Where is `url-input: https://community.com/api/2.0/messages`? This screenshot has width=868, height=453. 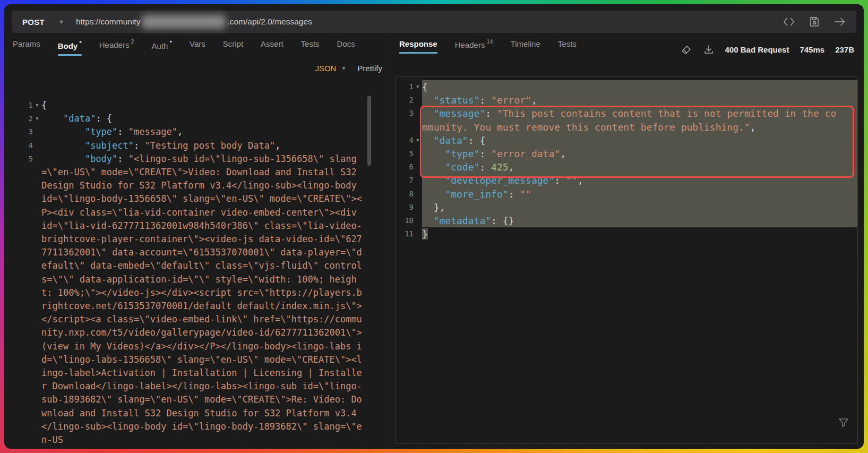 url-input: https://community.com/api/2.0/messages is located at coordinates (194, 22).